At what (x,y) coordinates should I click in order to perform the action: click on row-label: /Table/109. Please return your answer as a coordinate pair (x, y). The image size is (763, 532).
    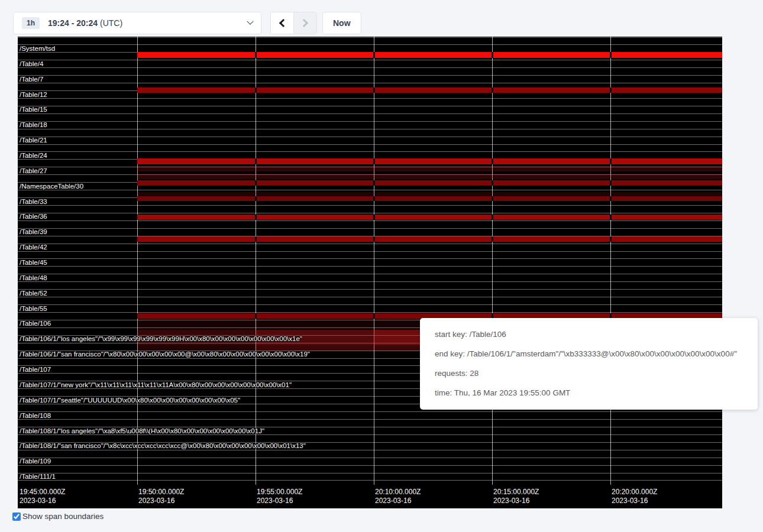
    Looking at the image, I should click on (35, 461).